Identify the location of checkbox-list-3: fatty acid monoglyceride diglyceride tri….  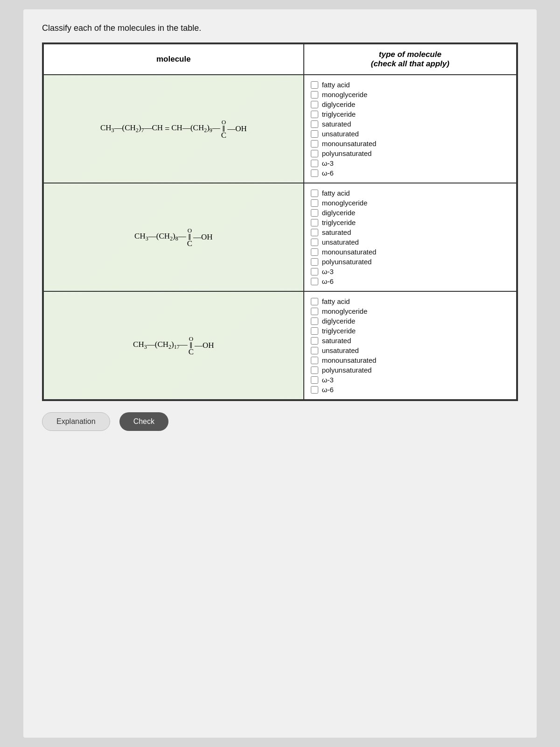
(410, 345).